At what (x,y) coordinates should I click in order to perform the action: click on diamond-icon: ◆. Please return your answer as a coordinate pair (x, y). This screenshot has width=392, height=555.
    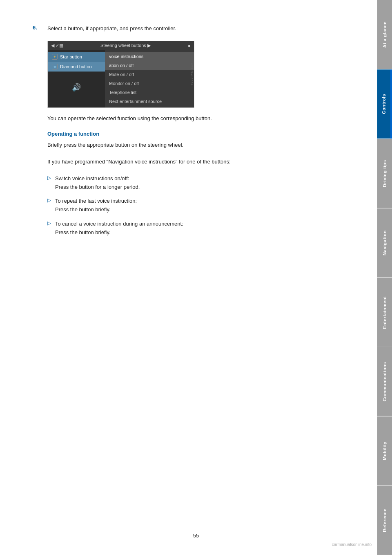
    Looking at the image, I should click on (55, 67).